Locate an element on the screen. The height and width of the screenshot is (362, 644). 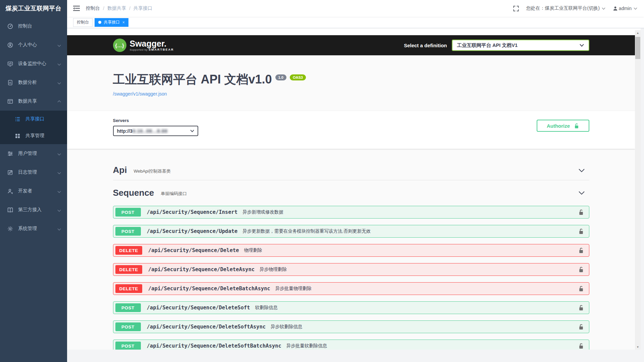
sidebar-item-data-analysis: 数据分析 is located at coordinates (34, 82).